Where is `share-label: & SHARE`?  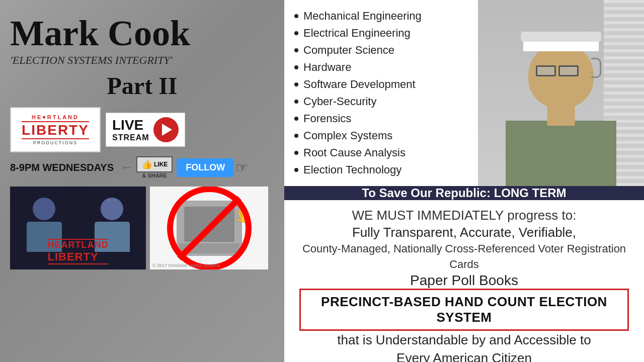
share-label: & SHARE is located at coordinates (154, 175).